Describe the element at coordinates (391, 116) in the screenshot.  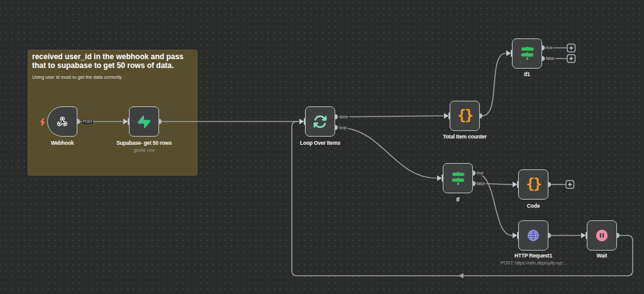
I see `edge-loop-done-counter` at that location.